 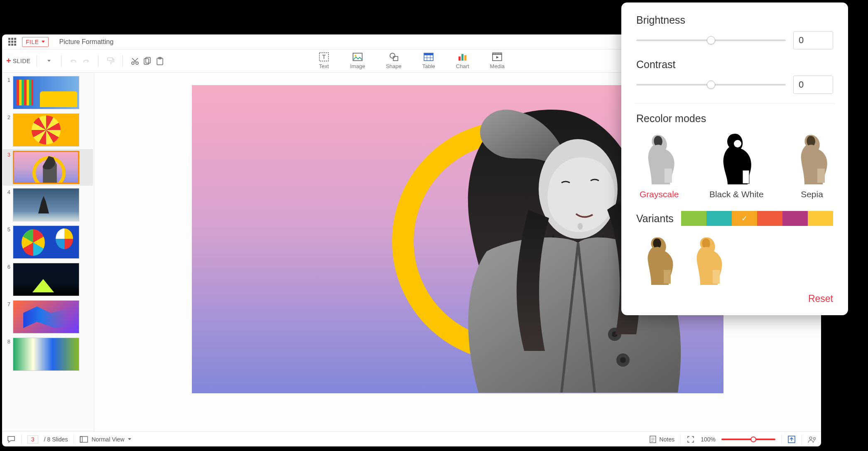 What do you see at coordinates (48, 317) in the screenshot?
I see `slide-thumb-7: 7` at bounding box center [48, 317].